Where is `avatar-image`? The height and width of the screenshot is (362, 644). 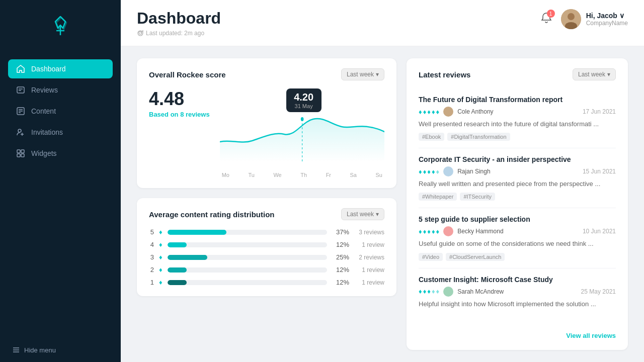
avatar-image is located at coordinates (571, 19).